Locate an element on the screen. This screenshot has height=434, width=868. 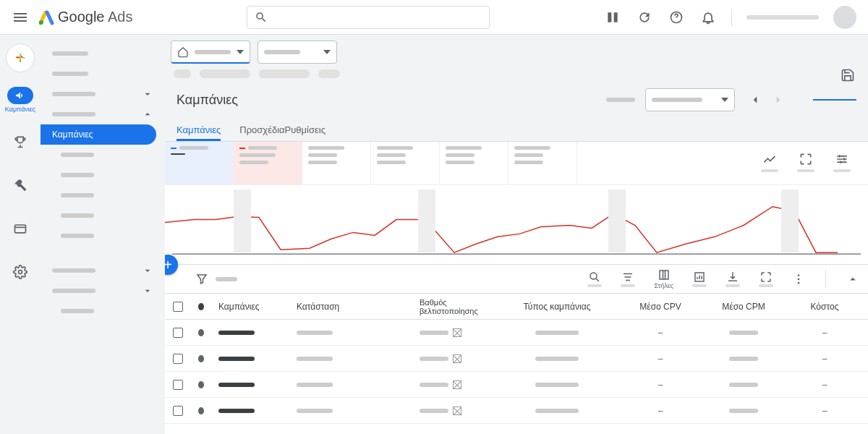
refresh-icon is located at coordinates (644, 17).